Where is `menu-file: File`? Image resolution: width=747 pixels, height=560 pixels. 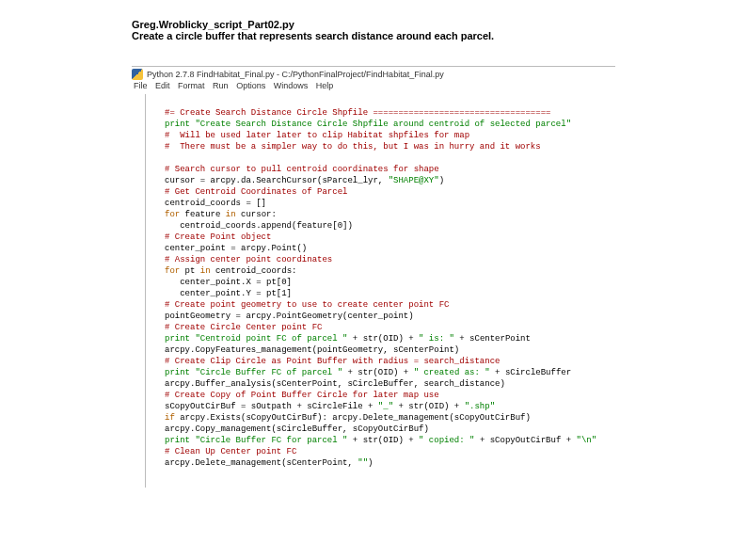 menu-file: File is located at coordinates (141, 86).